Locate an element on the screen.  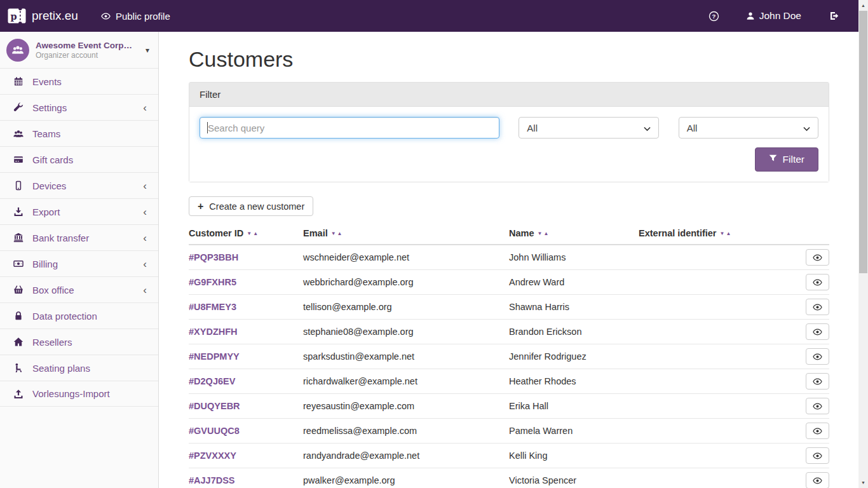
customer-id-link: #NEDPMYY is located at coordinates (214, 356).